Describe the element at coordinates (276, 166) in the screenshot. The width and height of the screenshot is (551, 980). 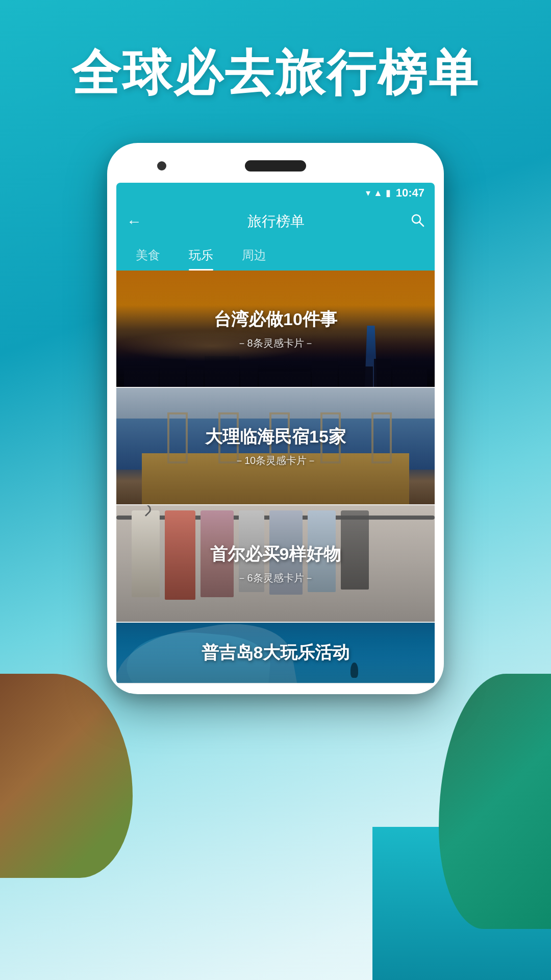
I see `phone-speaker` at that location.